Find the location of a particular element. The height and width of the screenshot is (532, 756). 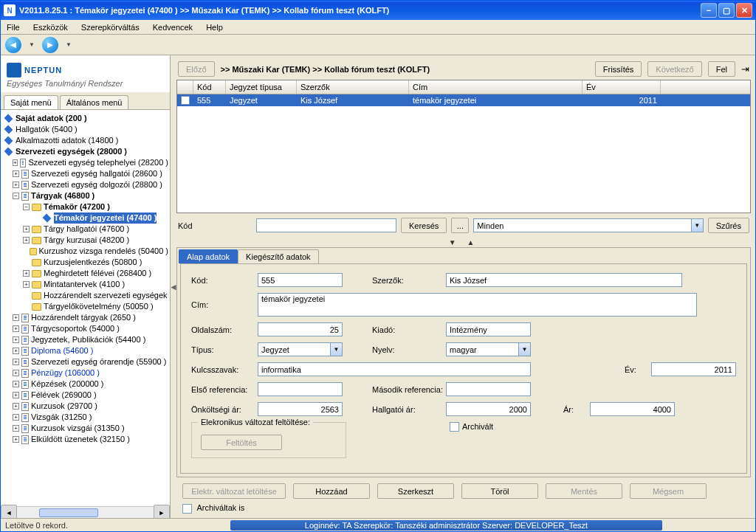

tab-sajat-menu: Saját menü is located at coordinates (31, 102).